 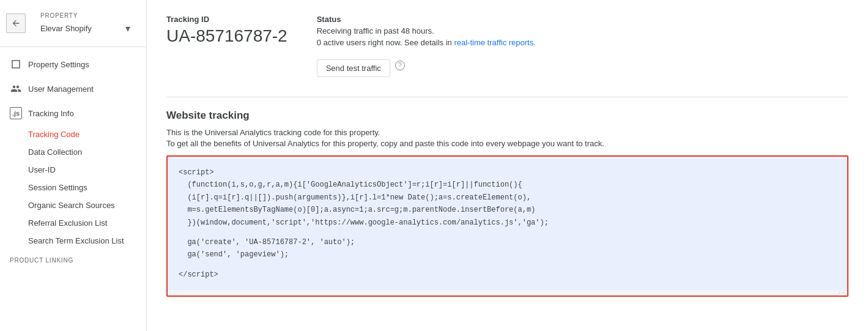 I want to click on send-test-traffic-button: Send test traffic, so click(x=354, y=69).